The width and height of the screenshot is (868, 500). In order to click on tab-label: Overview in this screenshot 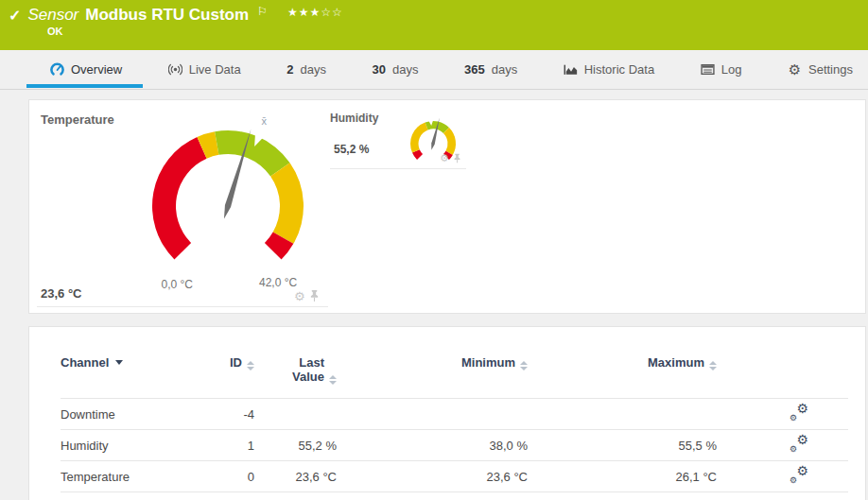, I will do `click(96, 70)`.